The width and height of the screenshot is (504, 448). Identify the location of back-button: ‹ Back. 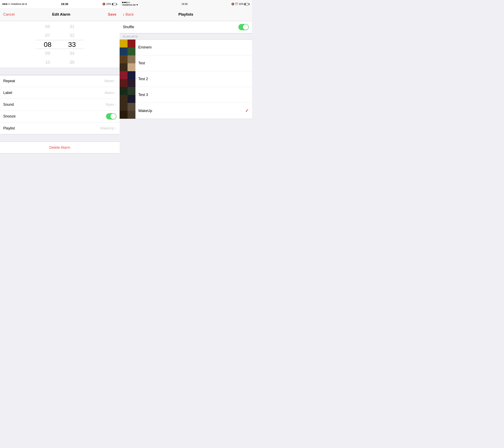
(128, 15).